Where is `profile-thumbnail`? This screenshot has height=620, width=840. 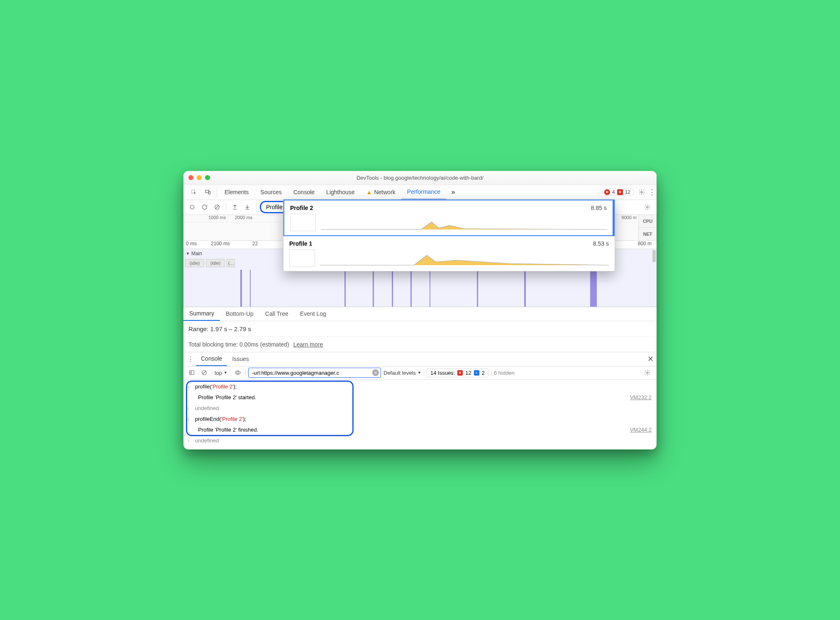
profile-thumbnail is located at coordinates (303, 222).